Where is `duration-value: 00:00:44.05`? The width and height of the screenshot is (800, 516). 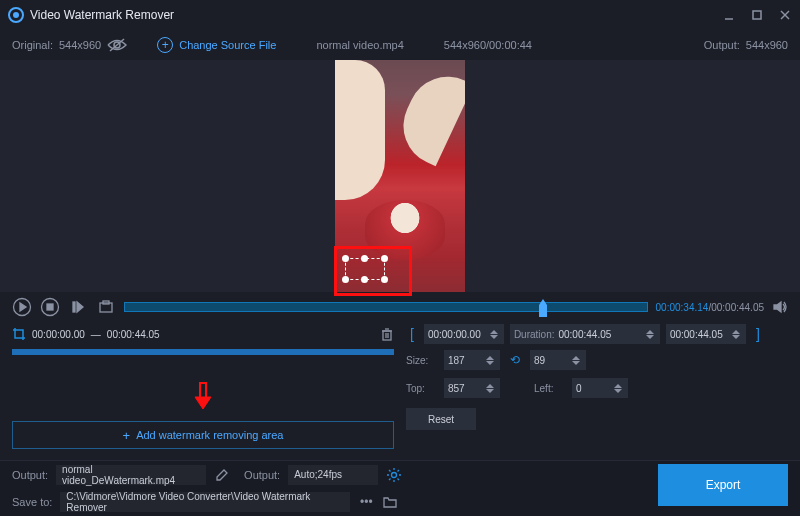 duration-value: 00:00:44.05 is located at coordinates (584, 334).